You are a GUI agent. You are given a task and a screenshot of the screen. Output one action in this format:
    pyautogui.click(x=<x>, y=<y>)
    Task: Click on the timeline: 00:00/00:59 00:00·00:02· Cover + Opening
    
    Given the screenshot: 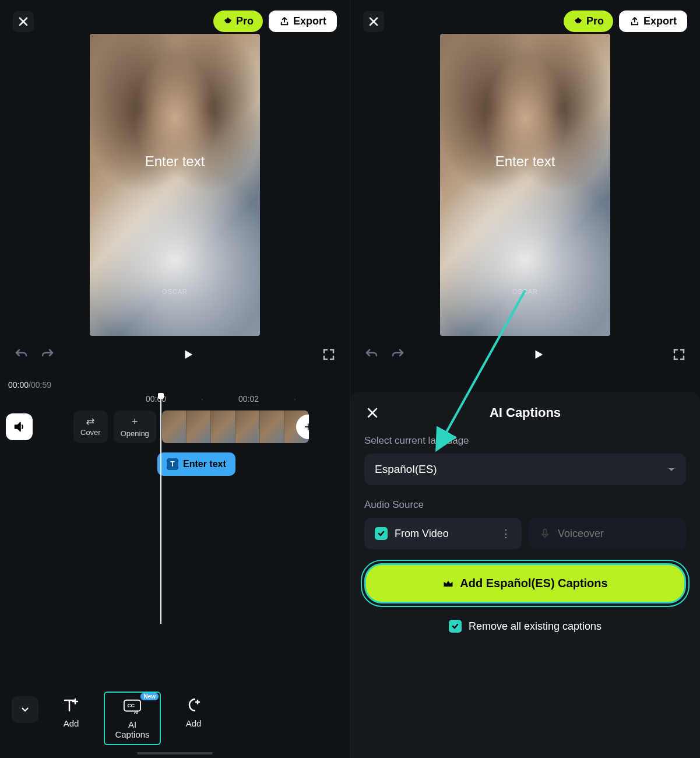 What is the action you would take?
    pyautogui.click(x=175, y=428)
    